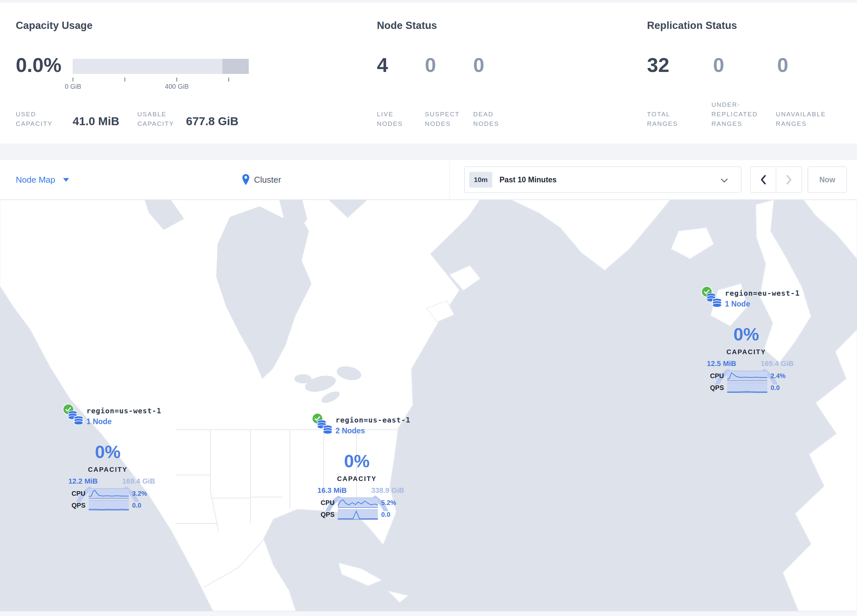 Image resolution: width=857 pixels, height=616 pixels. Describe the element at coordinates (806, 119) in the screenshot. I see `unavailable-ranges-label: UNAVAILABLE RANGES` at that location.